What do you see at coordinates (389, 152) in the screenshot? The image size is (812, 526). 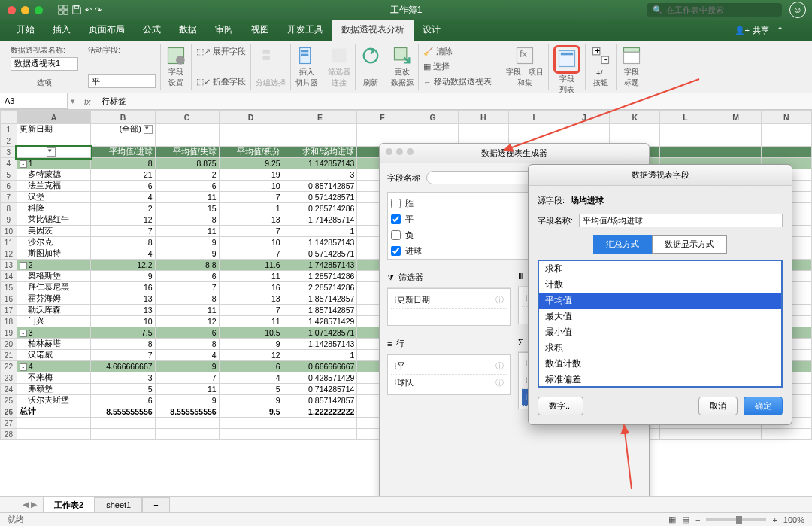 I see `panel-close-icon` at bounding box center [389, 152].